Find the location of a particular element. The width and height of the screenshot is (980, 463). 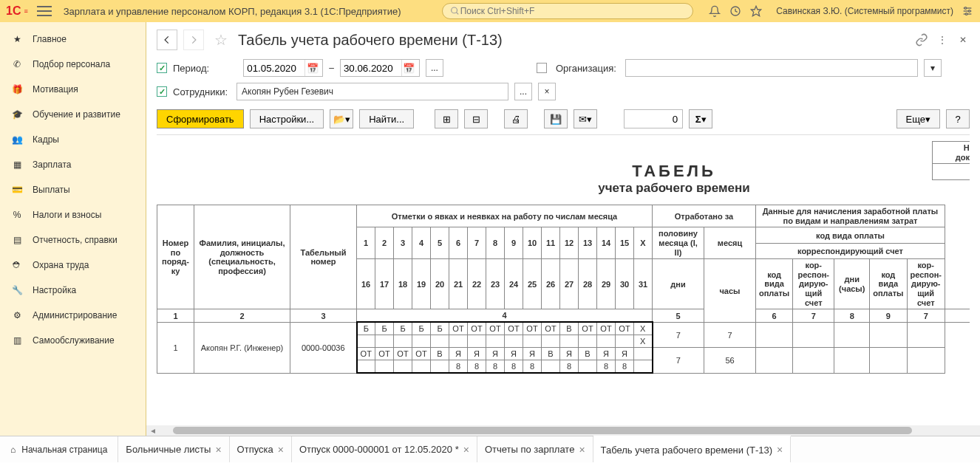

home-tab: ⌂ Начальная страница is located at coordinates (59, 449).